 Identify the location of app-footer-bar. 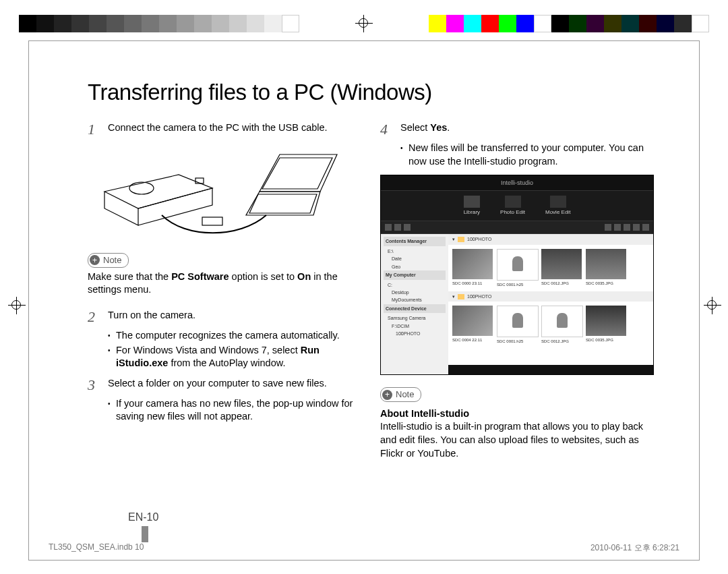
(551, 370).